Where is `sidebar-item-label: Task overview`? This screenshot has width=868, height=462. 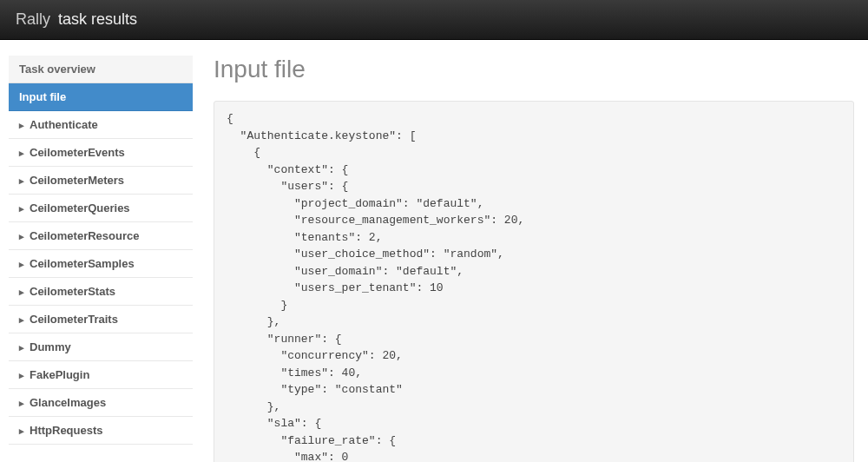
sidebar-item-label: Task overview is located at coordinates (57, 69).